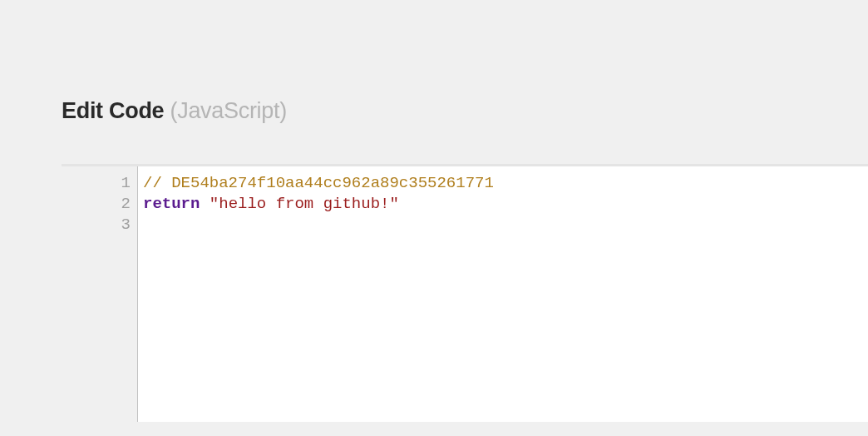 This screenshot has width=868, height=436. I want to click on page-title: Edit Code (JavaScript), so click(465, 111).